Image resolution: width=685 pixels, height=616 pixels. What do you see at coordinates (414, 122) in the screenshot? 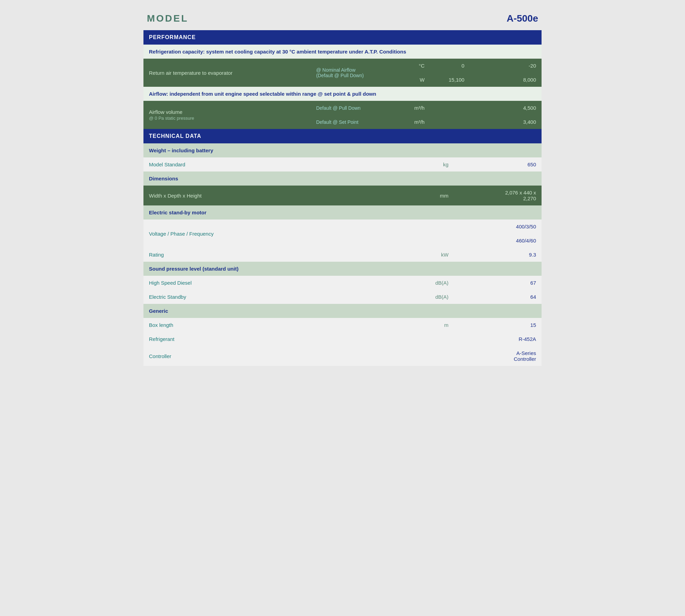
I see `airflow-sp-unit: m³/h` at bounding box center [414, 122].